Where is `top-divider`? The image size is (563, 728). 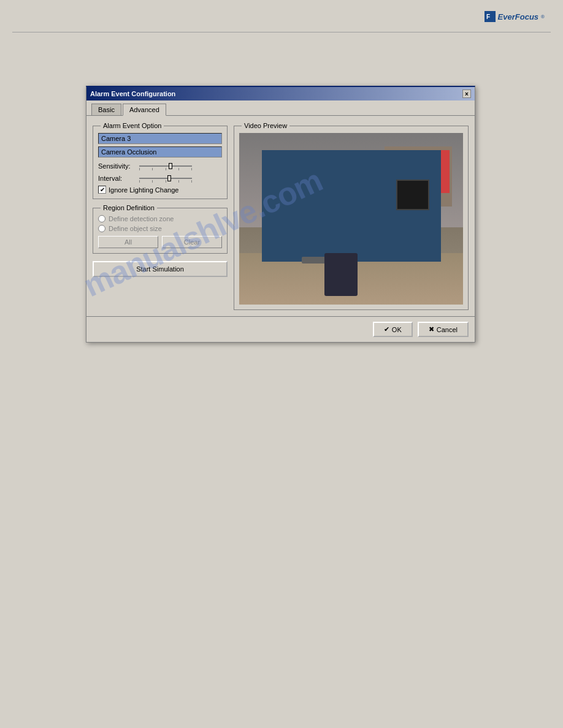 top-divider is located at coordinates (282, 32).